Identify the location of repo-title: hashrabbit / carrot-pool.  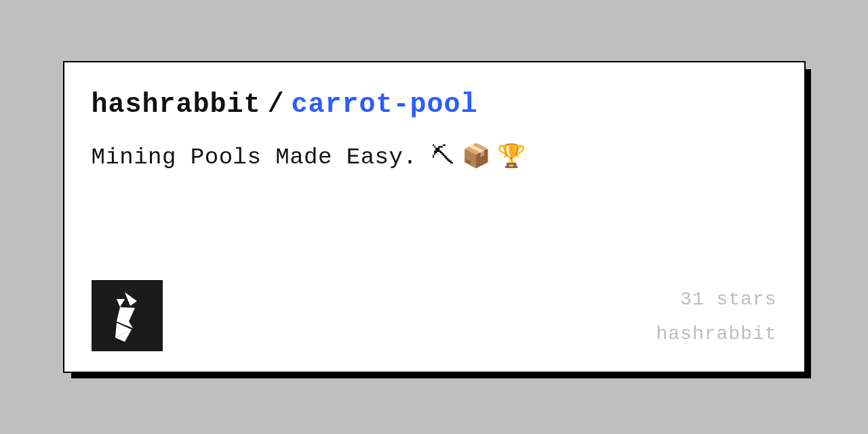
(434, 104).